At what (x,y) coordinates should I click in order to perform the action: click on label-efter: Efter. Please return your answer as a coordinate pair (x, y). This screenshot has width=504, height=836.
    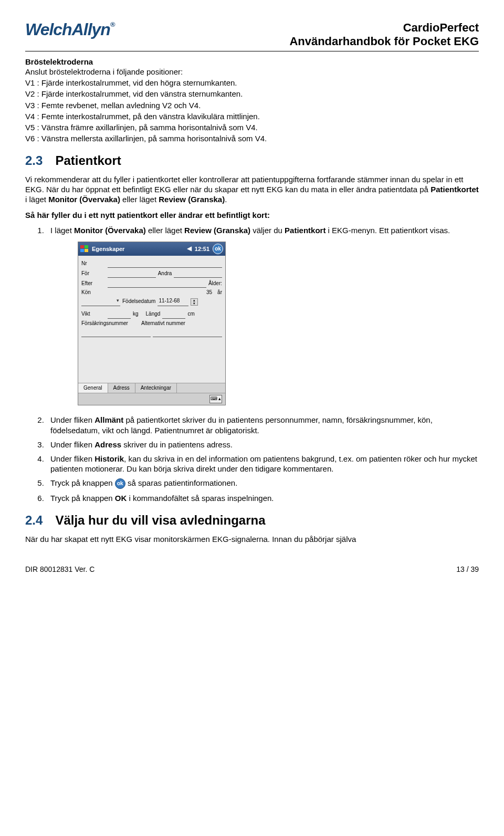
    Looking at the image, I should click on (93, 284).